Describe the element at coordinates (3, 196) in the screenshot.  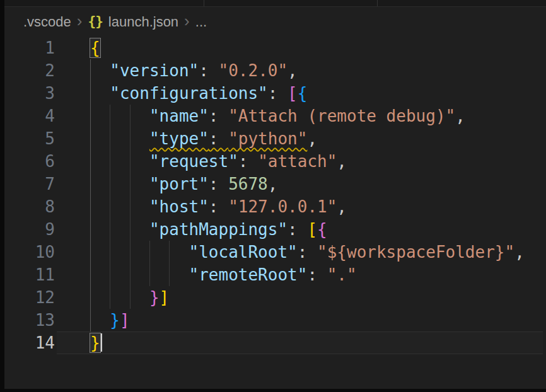
I see `window-left-edge` at that location.